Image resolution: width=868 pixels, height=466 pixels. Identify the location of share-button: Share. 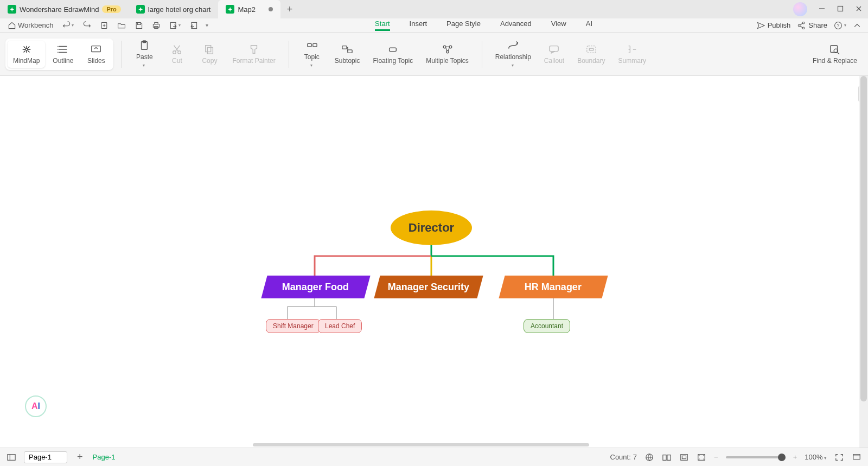
(812, 25).